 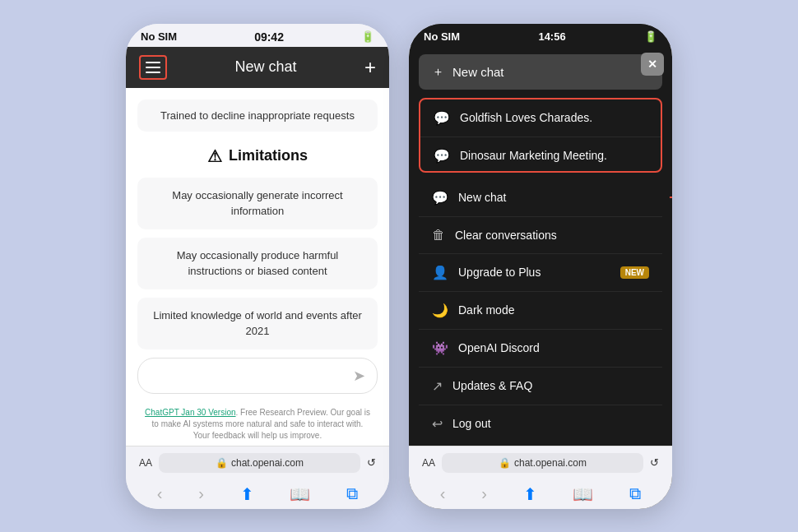 What do you see at coordinates (257, 204) in the screenshot?
I see `limit-text-1: May occasionally generate incorrect info…` at bounding box center [257, 204].